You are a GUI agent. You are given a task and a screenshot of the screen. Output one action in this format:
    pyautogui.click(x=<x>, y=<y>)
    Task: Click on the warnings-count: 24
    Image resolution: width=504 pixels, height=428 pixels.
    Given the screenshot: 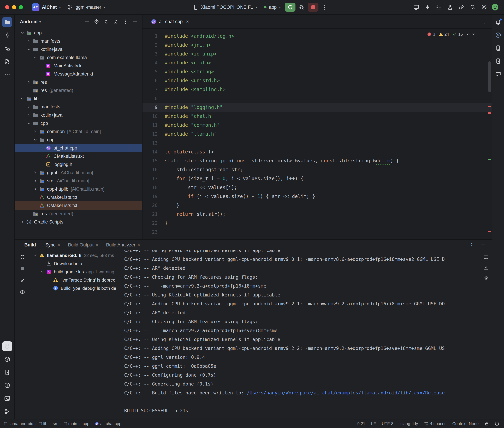 What is the action you would take?
    pyautogui.click(x=444, y=34)
    